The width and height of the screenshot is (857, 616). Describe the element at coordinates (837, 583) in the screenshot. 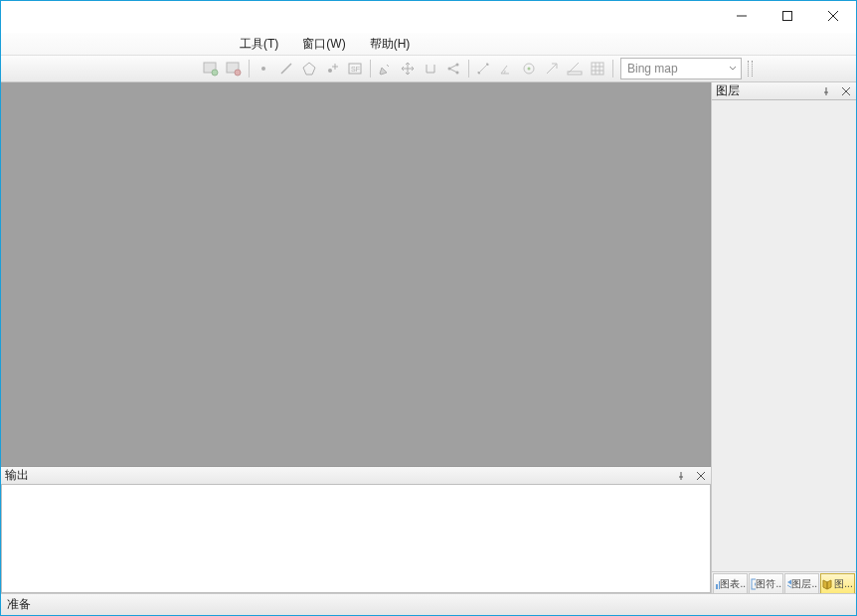

I see `tab-map: 图...` at that location.